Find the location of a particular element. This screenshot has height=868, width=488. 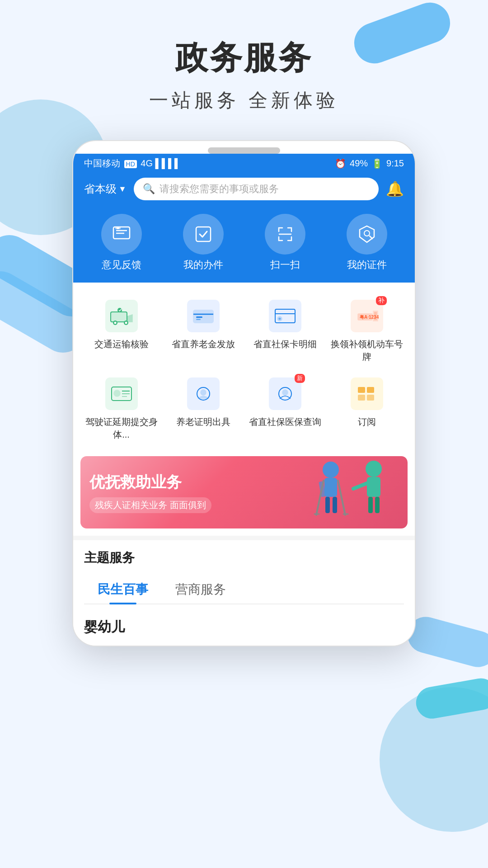

banner-illustration is located at coordinates (353, 492).